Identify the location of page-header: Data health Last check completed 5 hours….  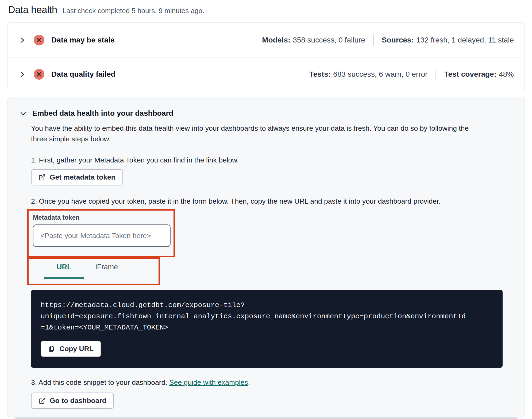
(266, 10).